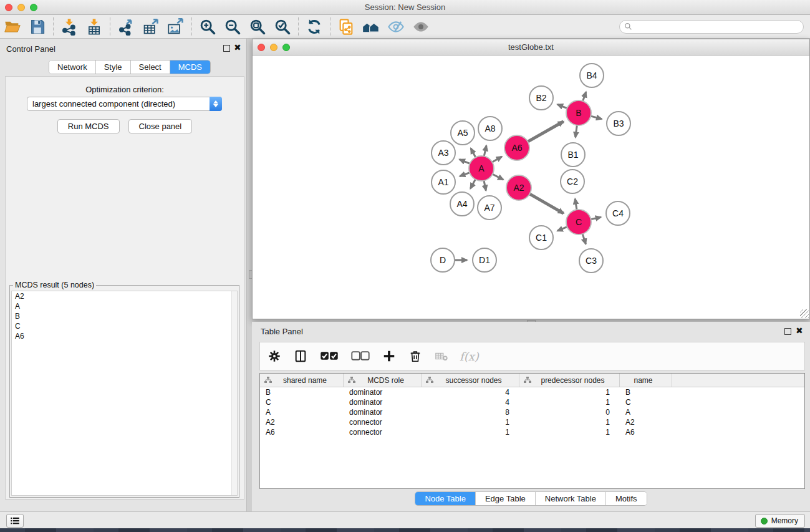 The width and height of the screenshot is (810, 532). I want to click on mcds-result-item: A, so click(125, 306).